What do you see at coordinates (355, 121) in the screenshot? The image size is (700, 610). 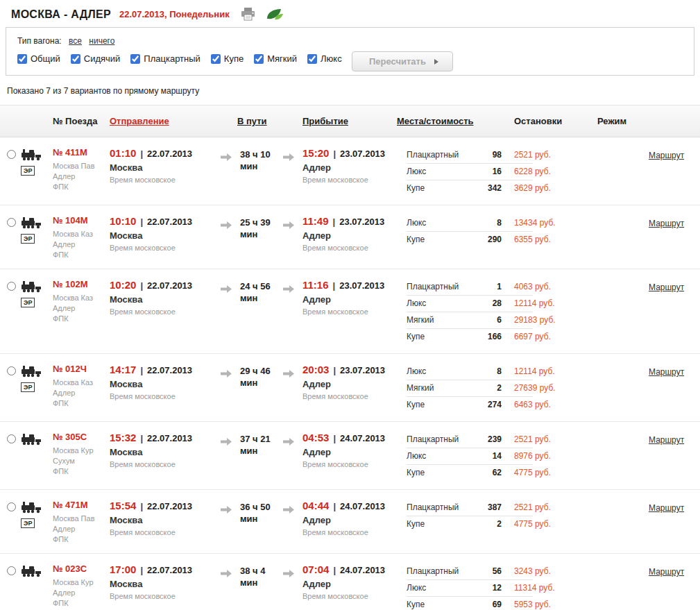 I see `col-header-arrival: Прибытие` at bounding box center [355, 121].